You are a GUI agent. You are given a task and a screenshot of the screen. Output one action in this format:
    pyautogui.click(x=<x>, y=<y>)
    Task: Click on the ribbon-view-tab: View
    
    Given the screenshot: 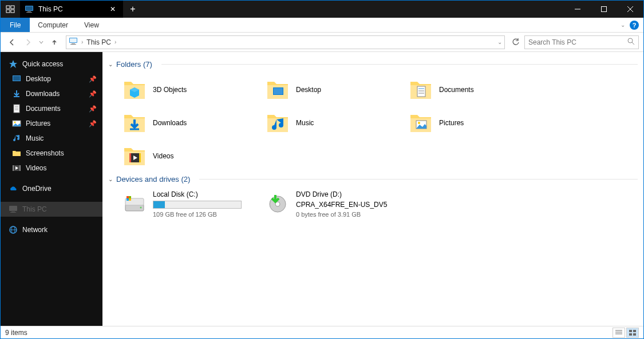 What is the action you would take?
    pyautogui.click(x=92, y=25)
    